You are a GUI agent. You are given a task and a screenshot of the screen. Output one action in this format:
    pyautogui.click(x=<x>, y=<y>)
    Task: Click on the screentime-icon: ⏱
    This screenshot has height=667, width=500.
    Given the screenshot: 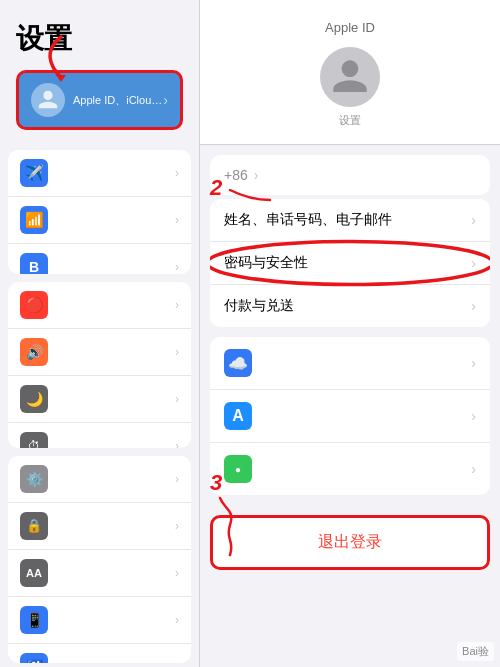 What is the action you would take?
    pyautogui.click(x=34, y=440)
    